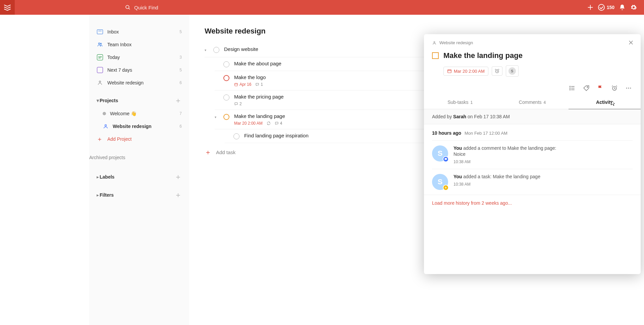 The image size is (644, 325). I want to click on breadcrumb-label: Website redesign, so click(456, 43).